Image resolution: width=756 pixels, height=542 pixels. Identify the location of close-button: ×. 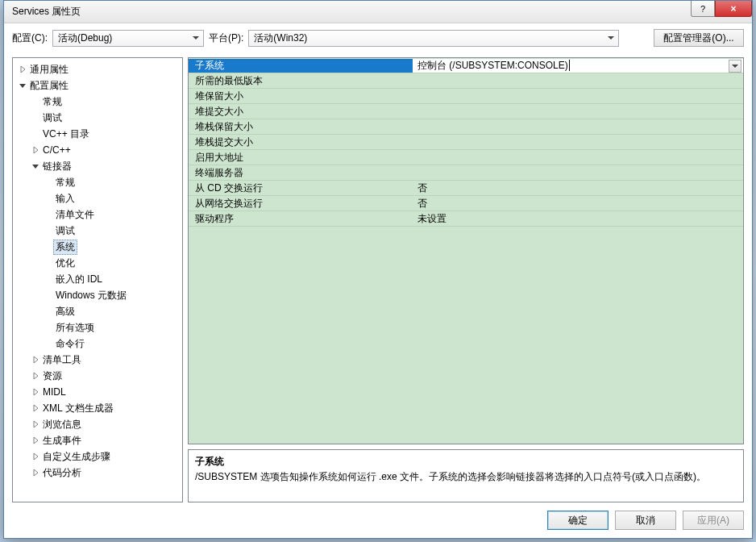
(733, 9).